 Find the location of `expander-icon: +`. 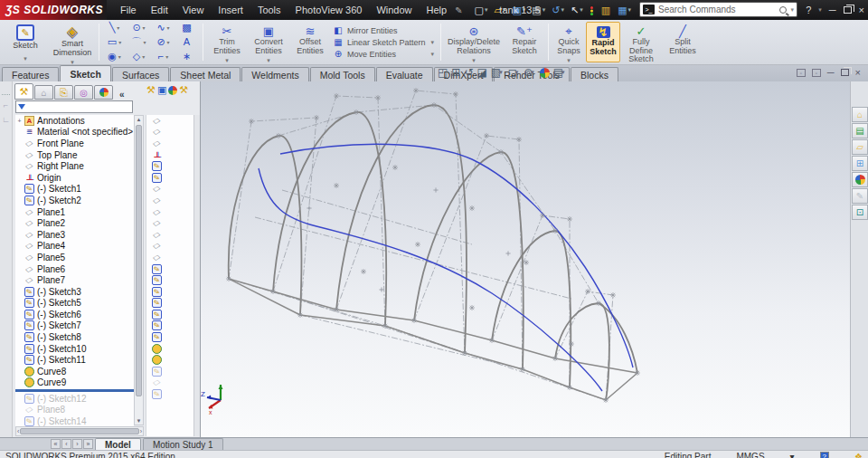

expander-icon: + is located at coordinates (20, 121).